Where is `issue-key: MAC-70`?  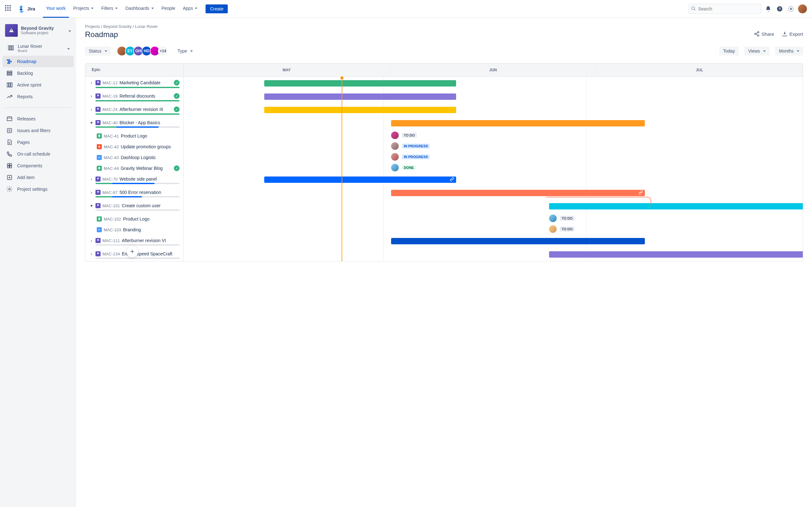
issue-key: MAC-70 is located at coordinates (110, 179).